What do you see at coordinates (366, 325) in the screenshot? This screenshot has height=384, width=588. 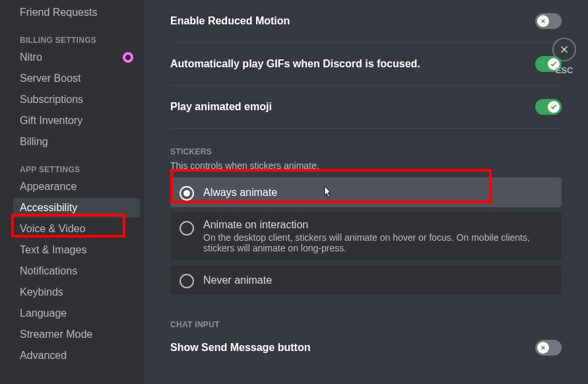 I see `section-header-chat-input: CHAT INPUT` at bounding box center [366, 325].